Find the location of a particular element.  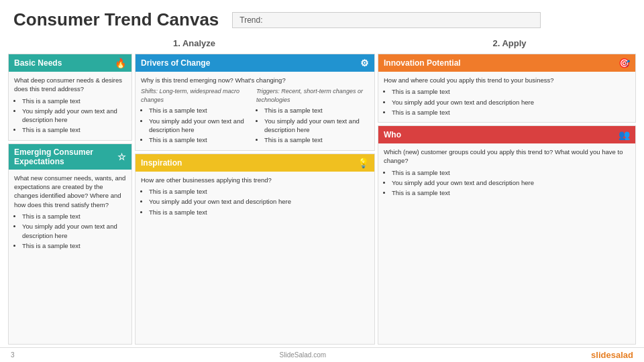

page-number: 3 is located at coordinates (13, 355).